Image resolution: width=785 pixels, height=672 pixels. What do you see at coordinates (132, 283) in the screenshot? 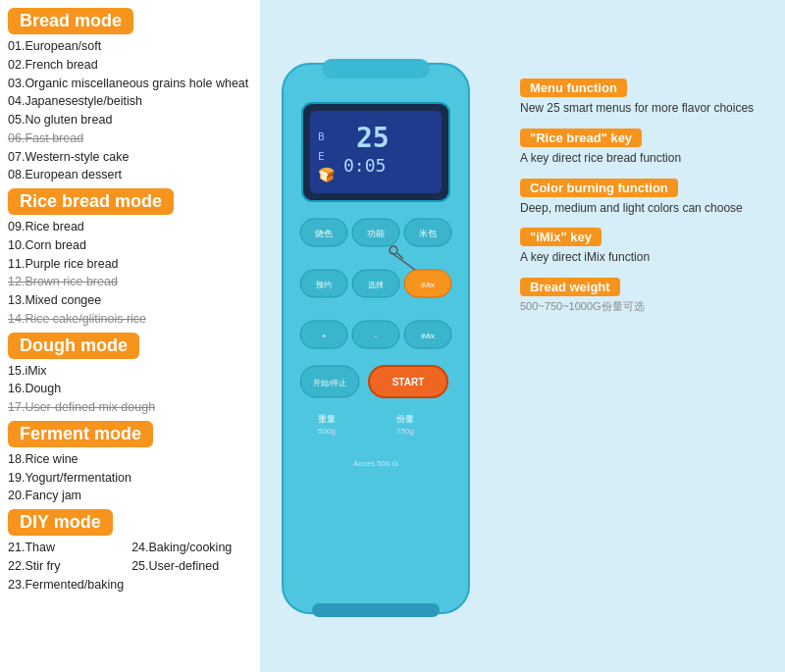
I see `list-item: 12.Brown rice bread` at bounding box center [132, 283].